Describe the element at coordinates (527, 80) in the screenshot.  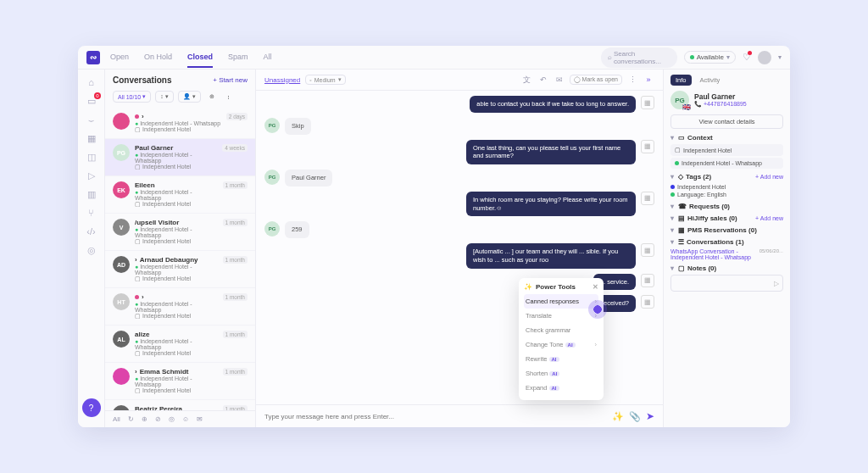
I see `translate-icon: 文` at that location.